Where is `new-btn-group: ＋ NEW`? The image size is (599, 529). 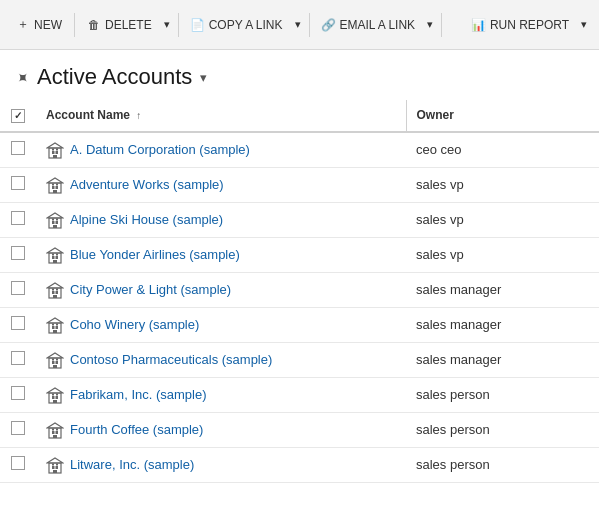
new-btn-group: ＋ NEW is located at coordinates (39, 25).